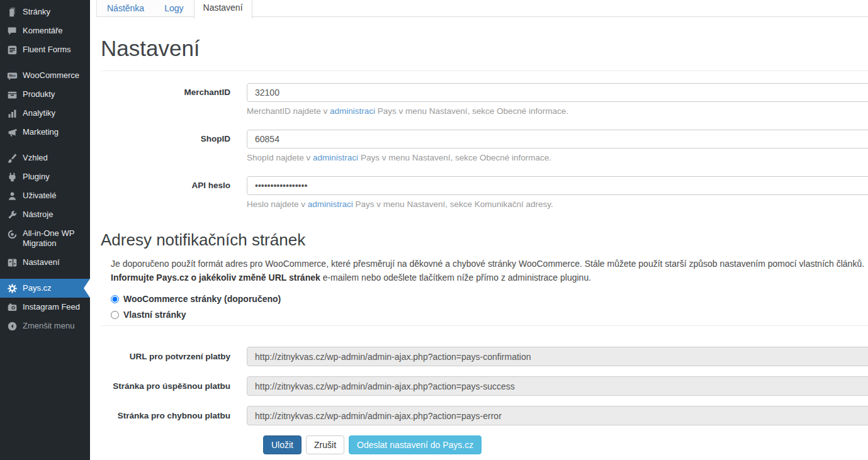  I want to click on sidebar-item-pluginy: Pluginy, so click(45, 177).